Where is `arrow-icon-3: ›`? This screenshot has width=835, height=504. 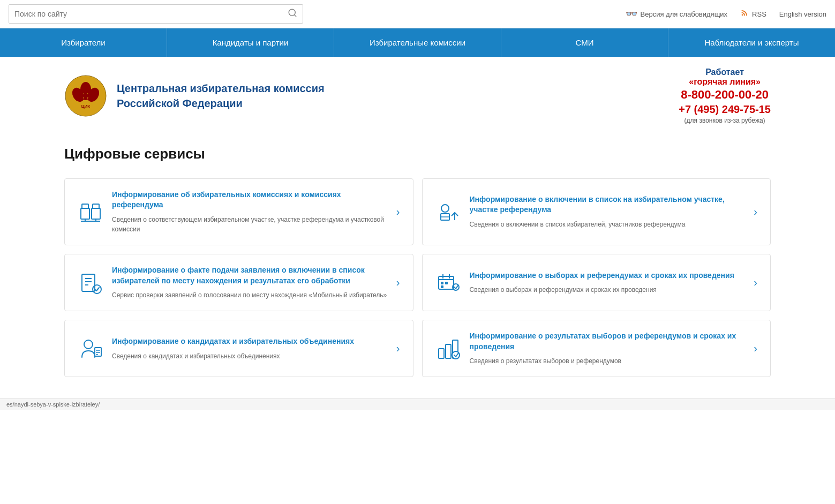 arrow-icon-3: › is located at coordinates (398, 283).